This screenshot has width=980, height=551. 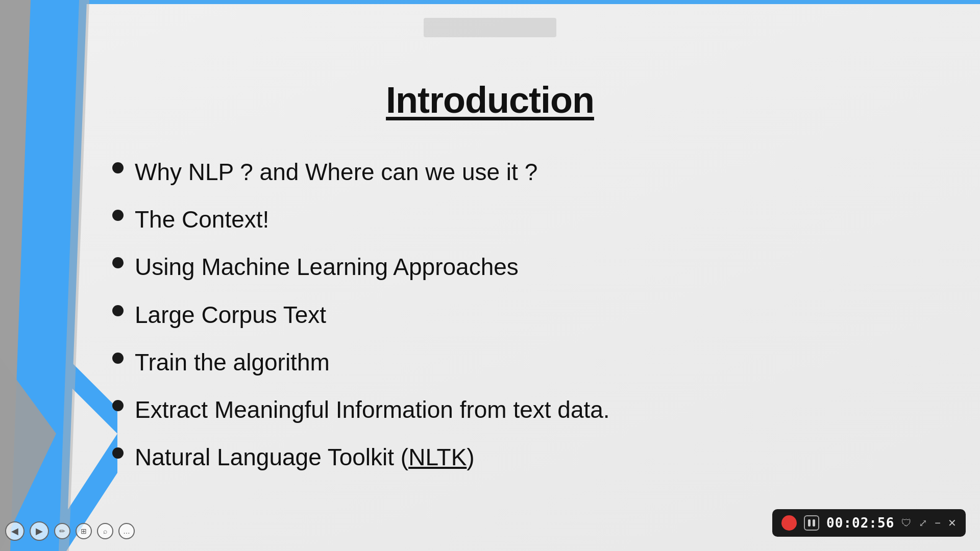 What do you see at coordinates (526, 410) in the screenshot?
I see `bullet-item-6: Extract Meaningful Information from text…` at bounding box center [526, 410].